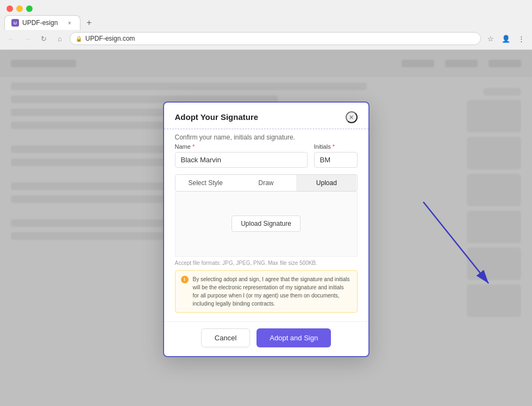  Describe the element at coordinates (42, 23) in the screenshot. I see `browser-tab: U UPDF-esign ×` at that location.